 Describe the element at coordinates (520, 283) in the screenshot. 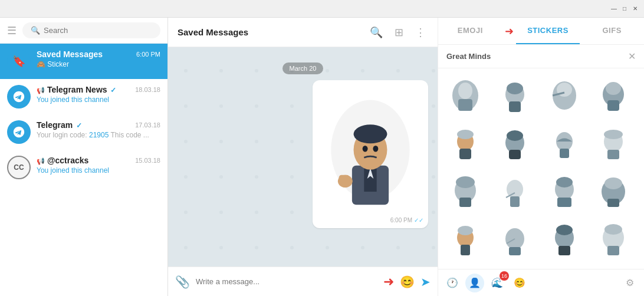

I see `clock-sticker-icon: 😊` at that location.